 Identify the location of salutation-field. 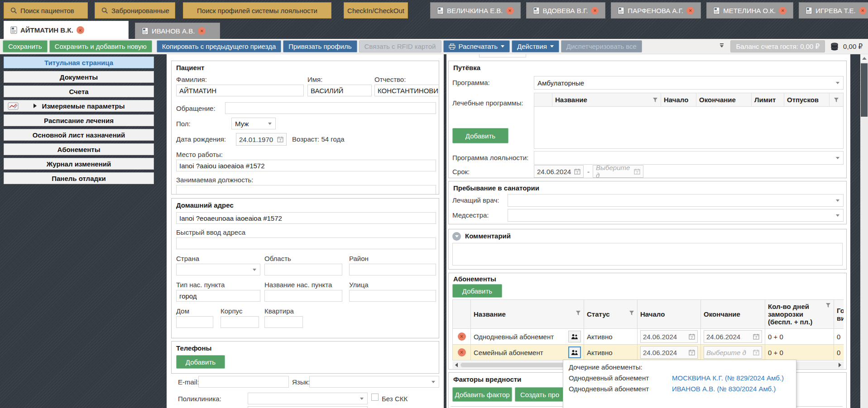
(331, 108).